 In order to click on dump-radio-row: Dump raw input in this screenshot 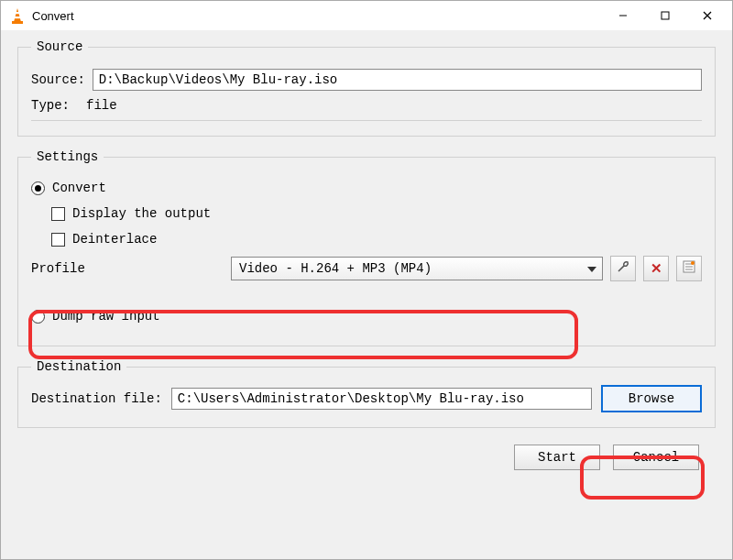, I will do `click(366, 316)`.